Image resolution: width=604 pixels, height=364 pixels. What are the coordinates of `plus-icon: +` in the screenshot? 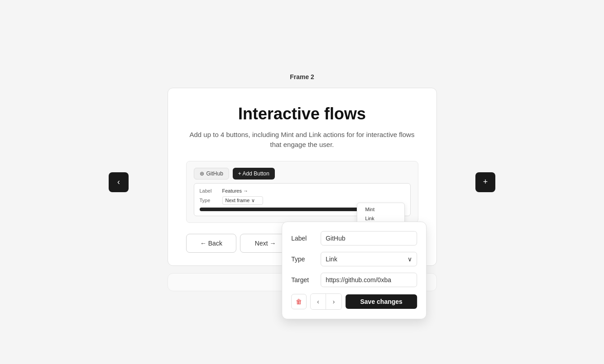 It's located at (485, 182).